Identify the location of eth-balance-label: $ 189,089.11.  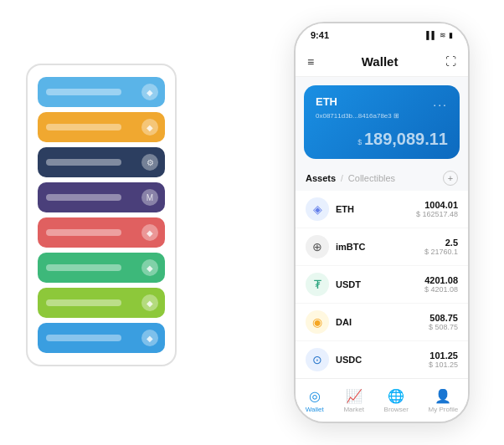
(382, 139).